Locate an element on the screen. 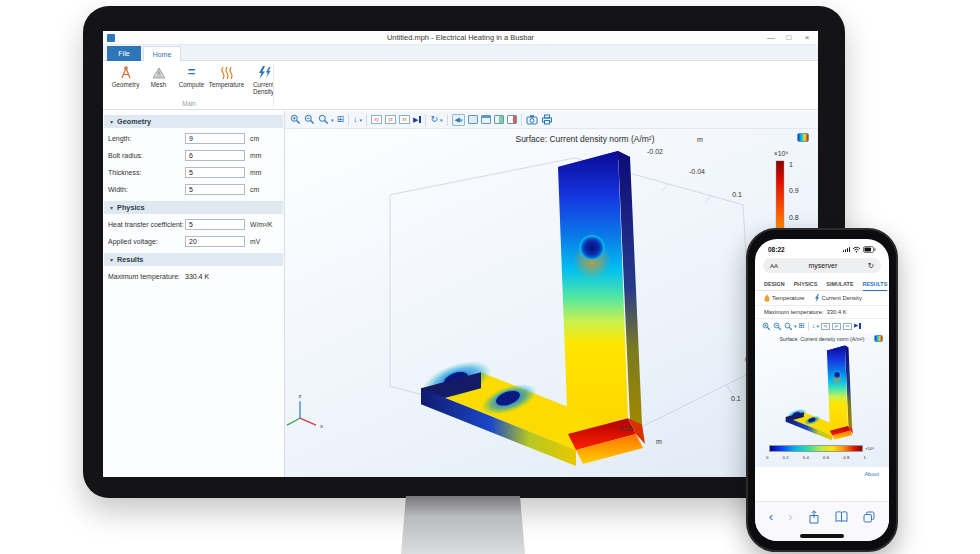 Image resolution: width=980 pixels, height=554 pixels. reader-button: AA is located at coordinates (774, 266).